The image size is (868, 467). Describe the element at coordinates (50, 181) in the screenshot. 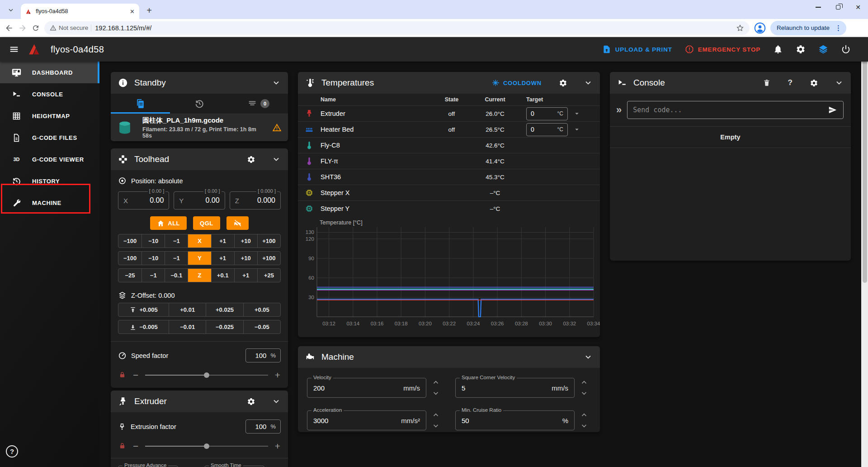

I see `sidebar-item-history: HISTORY` at that location.